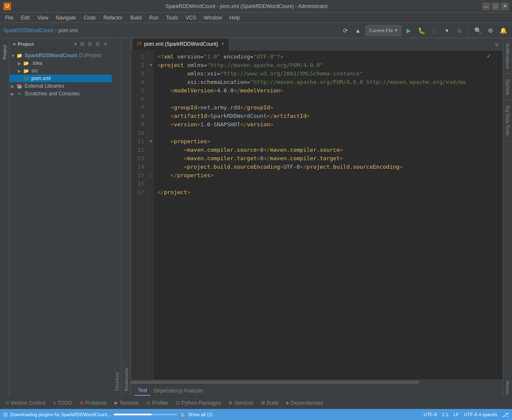  I want to click on line-num-6: 6, so click(138, 99).